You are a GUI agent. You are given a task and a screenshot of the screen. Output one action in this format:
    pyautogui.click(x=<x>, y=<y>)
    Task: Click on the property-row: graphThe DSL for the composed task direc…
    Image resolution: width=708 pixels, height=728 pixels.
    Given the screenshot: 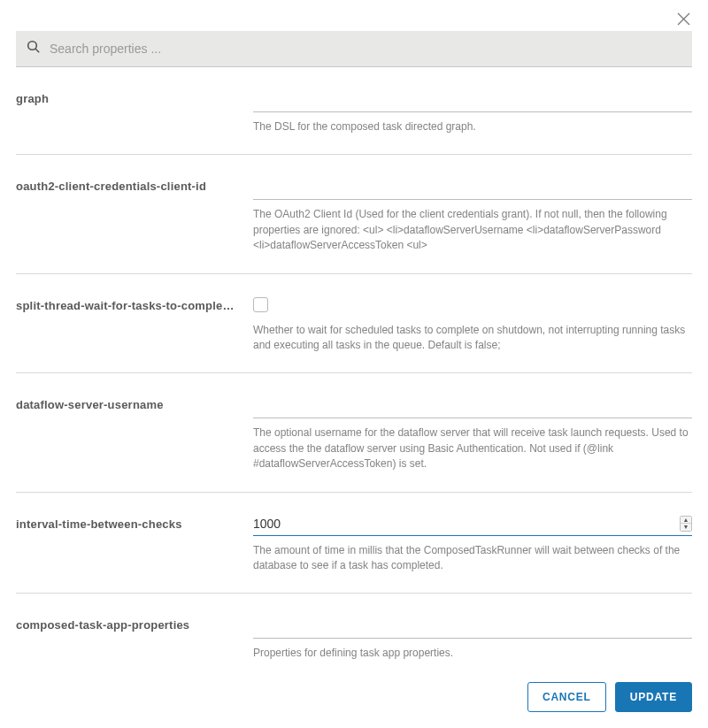 What is the action you would take?
    pyautogui.click(x=354, y=111)
    